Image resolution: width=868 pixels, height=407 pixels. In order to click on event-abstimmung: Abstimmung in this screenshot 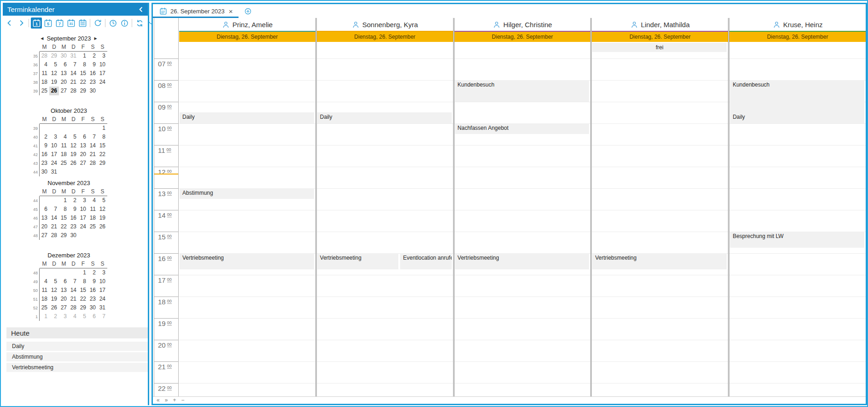, I will do `click(247, 194)`.